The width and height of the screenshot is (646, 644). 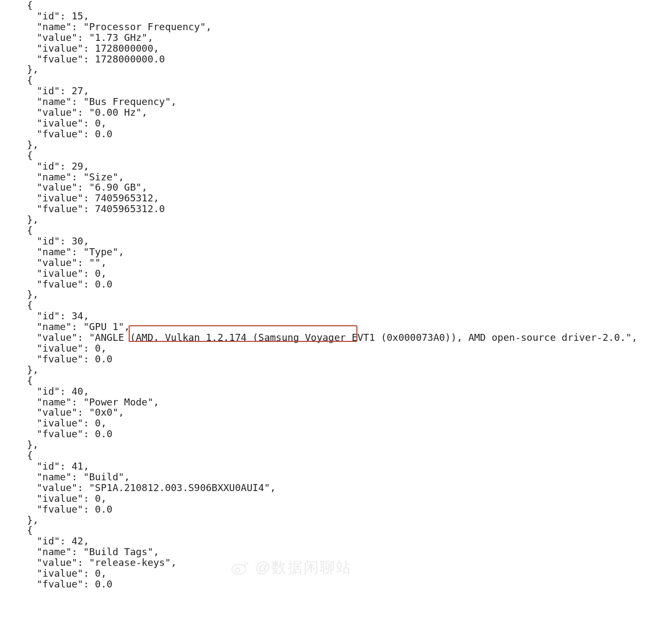 I want to click on entry-name: "name": "Build",, so click(x=336, y=477).